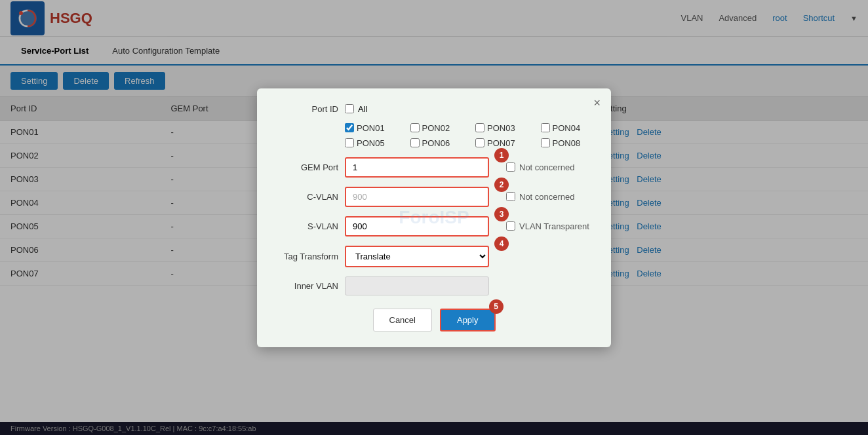 The height and width of the screenshot is (435, 868). What do you see at coordinates (434, 227) in the screenshot?
I see `svlan-row: S-VLAN 3 VLAN Transparent` at bounding box center [434, 227].